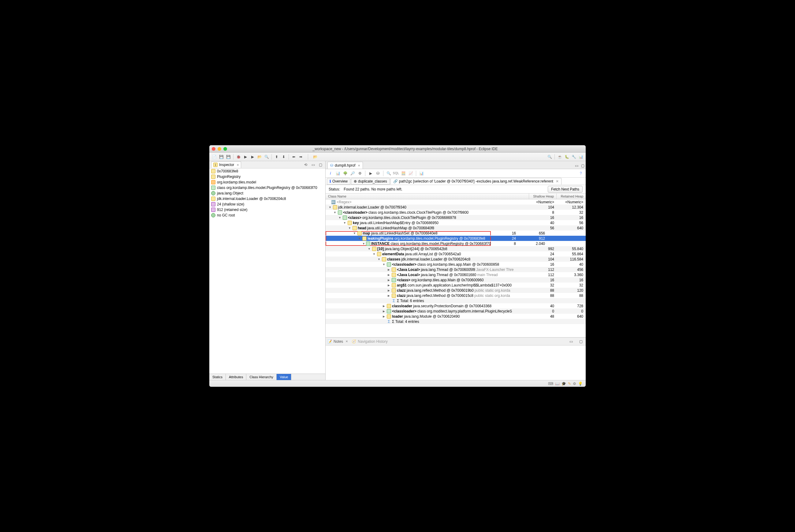  I want to click on find-icon: 🔍, so click(389, 173).